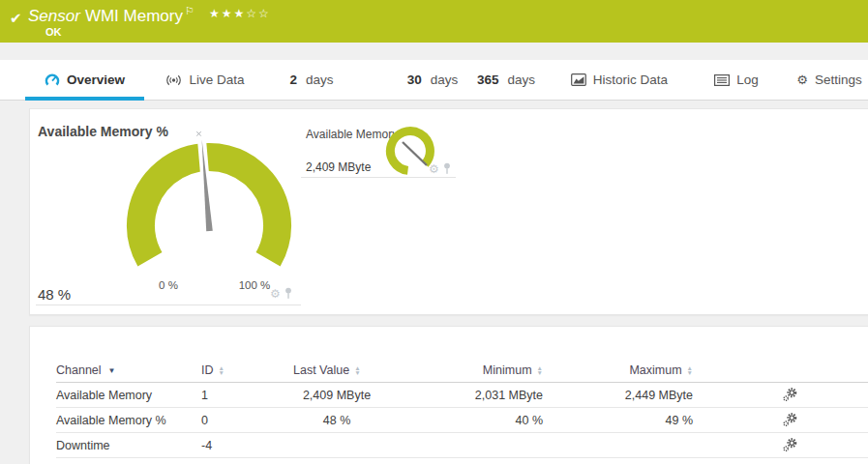 This screenshot has width=868, height=464. What do you see at coordinates (523, 79) in the screenshot?
I see `tab-365-days-label: days` at bounding box center [523, 79].